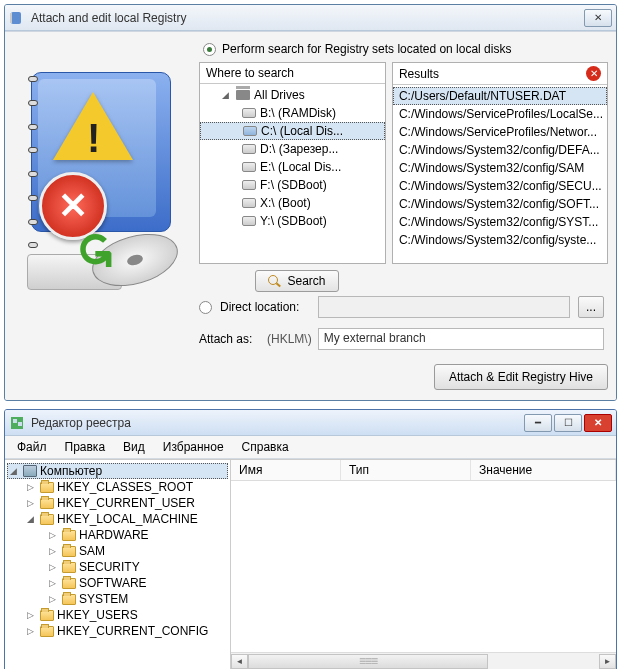 This screenshot has height=669, width=621. Describe the element at coordinates (274, 282) in the screenshot. I see `search-icon` at that location.